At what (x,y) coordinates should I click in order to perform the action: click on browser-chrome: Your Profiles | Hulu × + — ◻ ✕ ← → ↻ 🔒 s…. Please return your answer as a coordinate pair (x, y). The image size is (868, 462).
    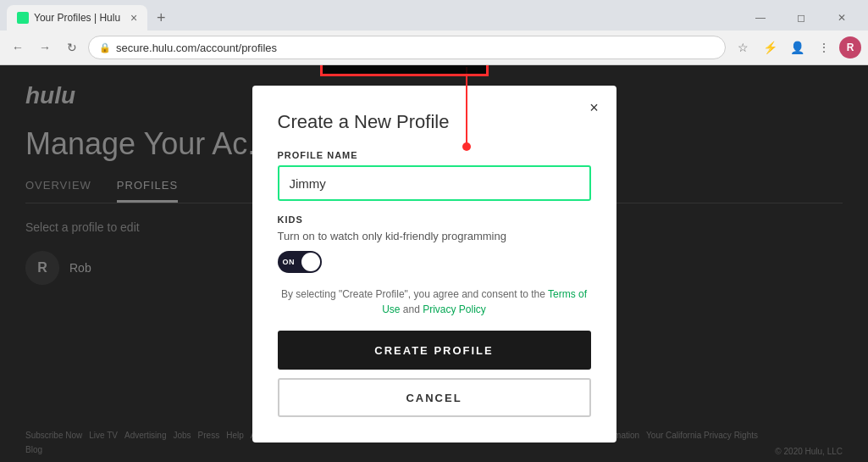
    Looking at the image, I should click on (434, 32).